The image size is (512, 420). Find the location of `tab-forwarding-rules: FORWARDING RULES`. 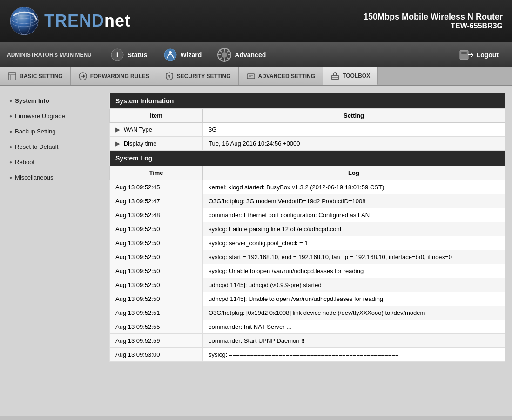

tab-forwarding-rules: FORWARDING RULES is located at coordinates (114, 76).